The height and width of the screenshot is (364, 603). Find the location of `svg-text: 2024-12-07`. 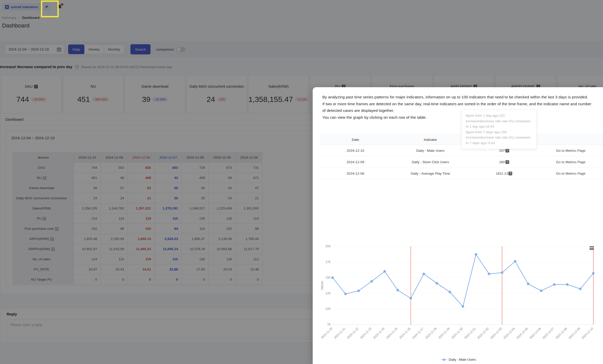

svg-text: 2024-12-07 is located at coordinates (548, 333).